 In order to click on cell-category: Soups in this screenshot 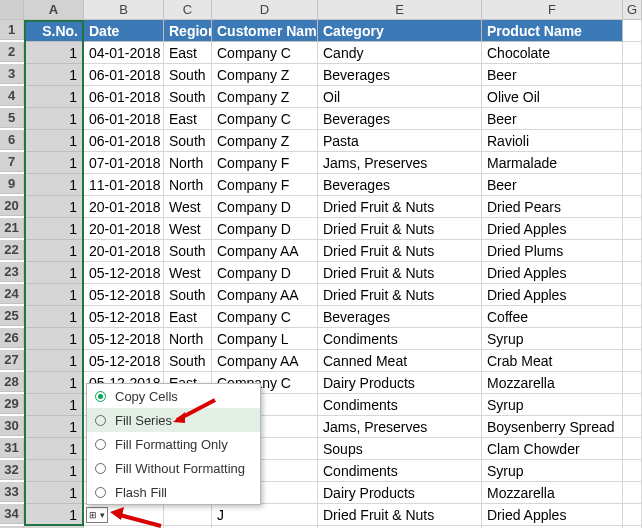, I will do `click(400, 449)`.